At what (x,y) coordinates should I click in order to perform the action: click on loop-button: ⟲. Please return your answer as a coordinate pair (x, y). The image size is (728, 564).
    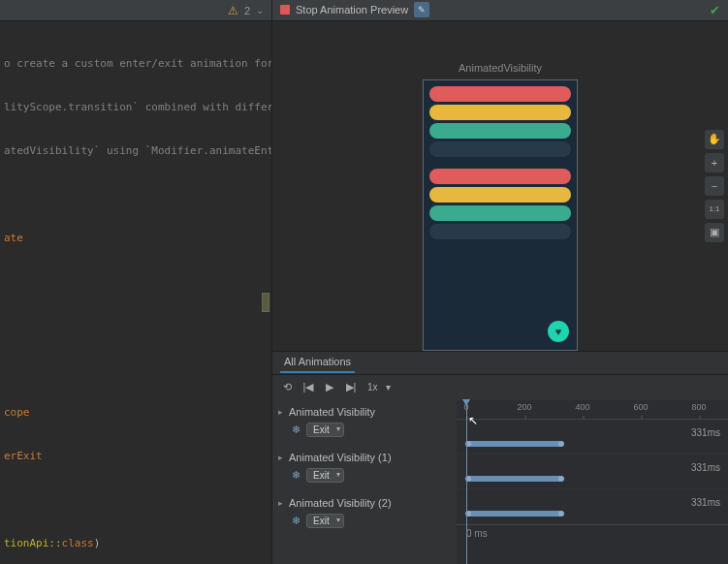
    Looking at the image, I should click on (287, 388).